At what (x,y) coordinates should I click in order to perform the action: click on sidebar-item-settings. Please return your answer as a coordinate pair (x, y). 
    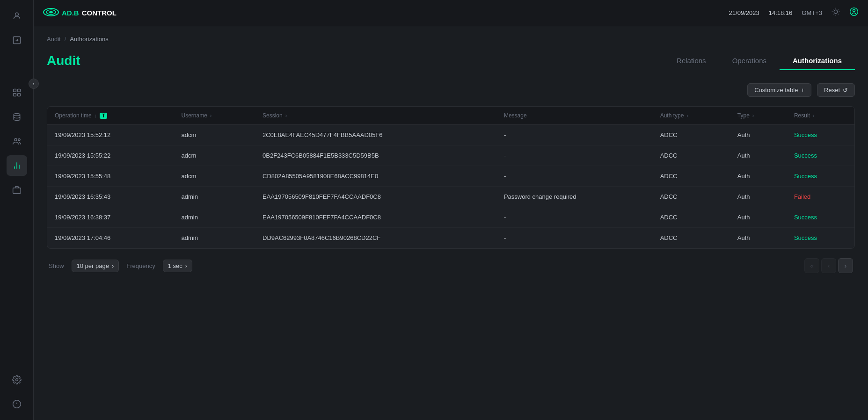
    Looking at the image, I should click on (17, 380).